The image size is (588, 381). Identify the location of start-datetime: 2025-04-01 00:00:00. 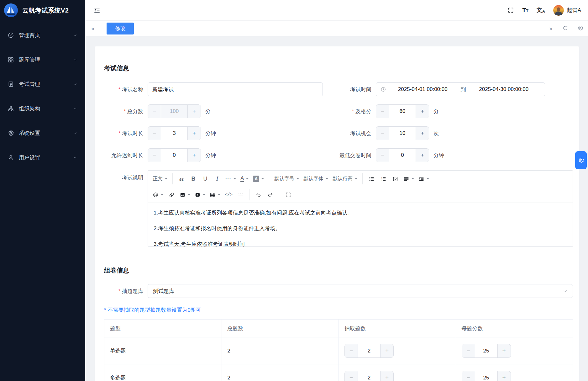
(423, 89).